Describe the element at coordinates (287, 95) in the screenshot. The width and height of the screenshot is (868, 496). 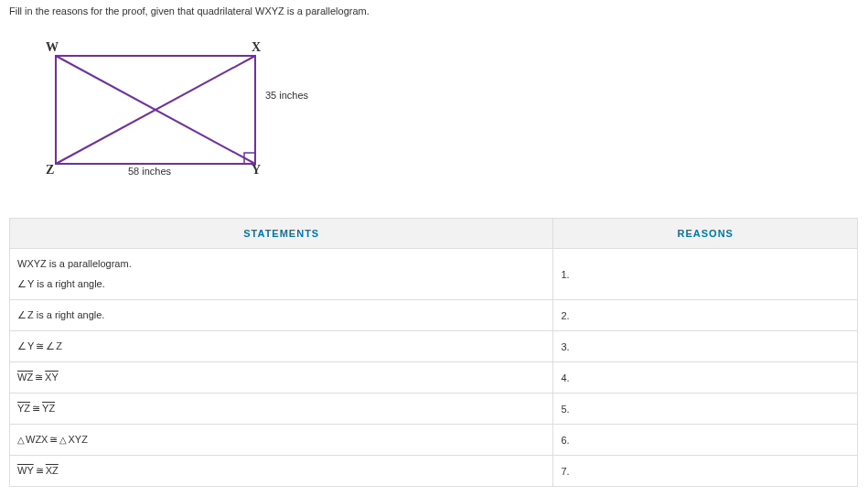
I see `side-length-xy: 35 inches` at that location.